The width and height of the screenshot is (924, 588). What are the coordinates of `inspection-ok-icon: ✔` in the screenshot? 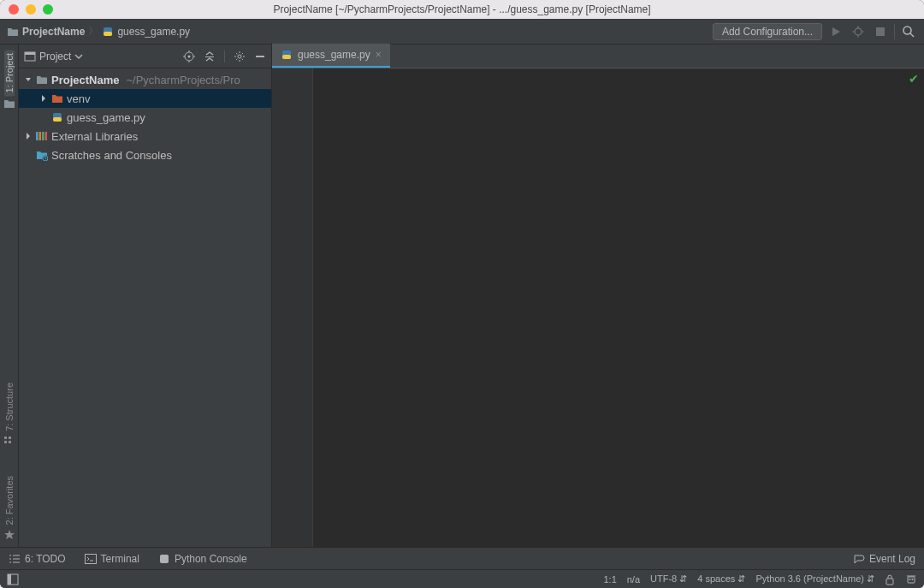 It's located at (914, 79).